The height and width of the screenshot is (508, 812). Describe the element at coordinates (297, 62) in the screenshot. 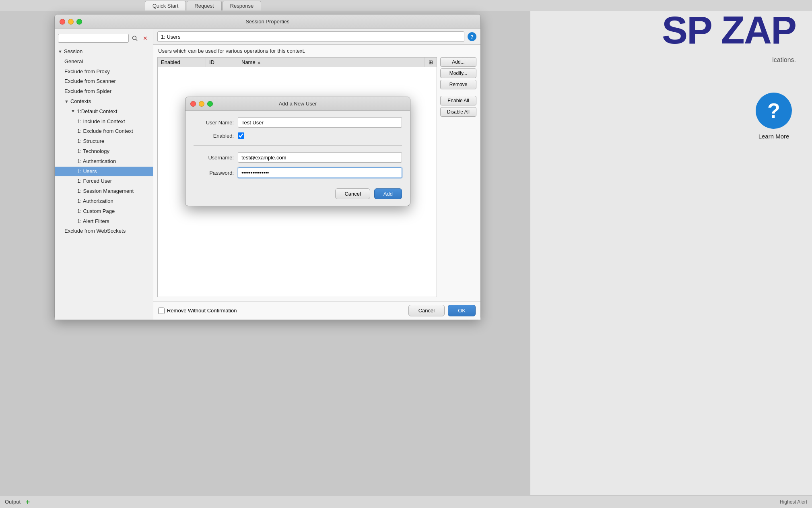

I see `table-header: Enabled ID Name ▲ ⊞` at that location.